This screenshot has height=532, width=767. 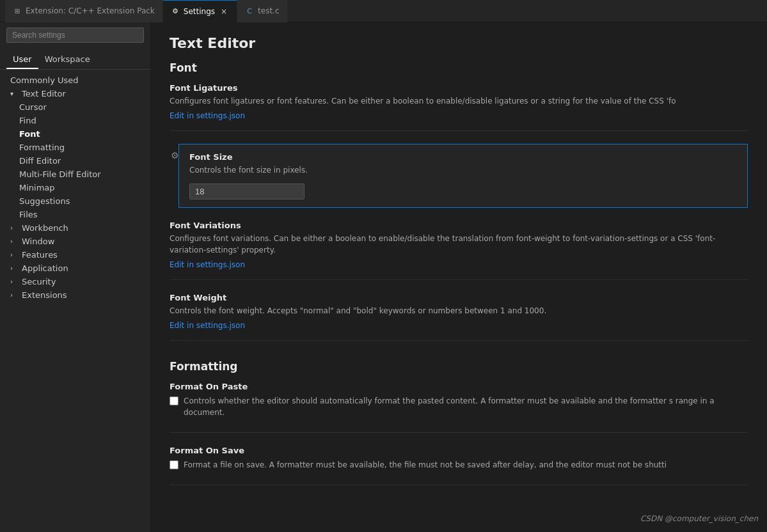 I want to click on test-c-tab: C test.c, so click(x=262, y=12).